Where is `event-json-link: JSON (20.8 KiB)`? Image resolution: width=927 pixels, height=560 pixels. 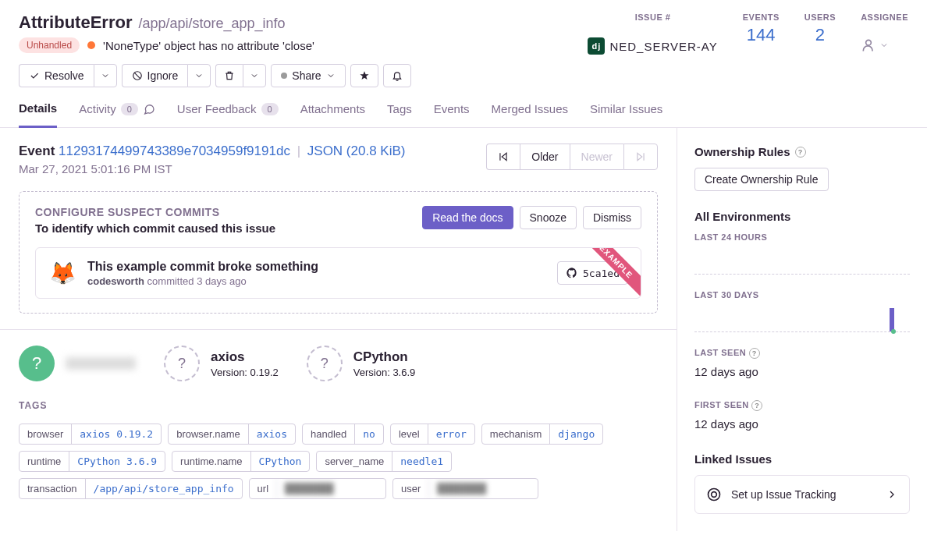
event-json-link: JSON (20.8 KiB) is located at coordinates (357, 151).